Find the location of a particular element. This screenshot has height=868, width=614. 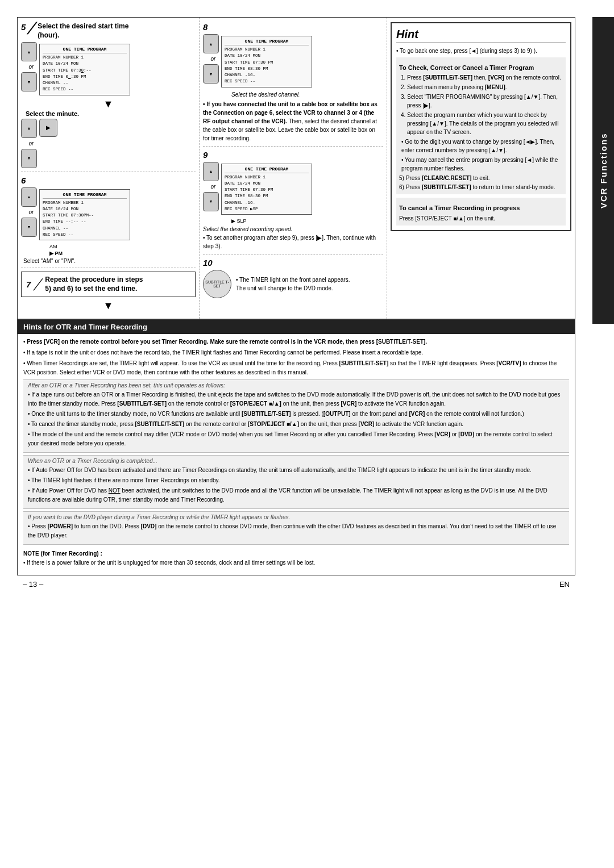

step-8: 8 ▲ or ▼ ONE TIME PROGRAM PROGRAM NUMBER… is located at coordinates (293, 82).